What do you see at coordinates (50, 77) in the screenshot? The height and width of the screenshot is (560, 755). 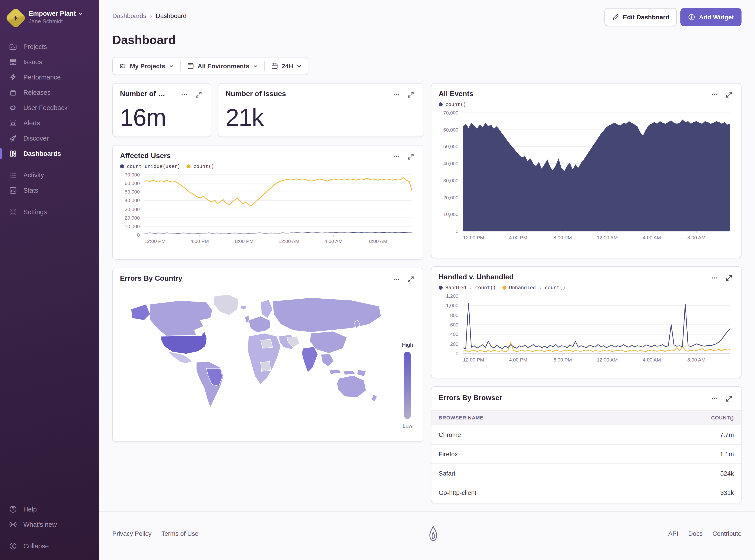 I see `sidebar-item-performance: Performance` at bounding box center [50, 77].